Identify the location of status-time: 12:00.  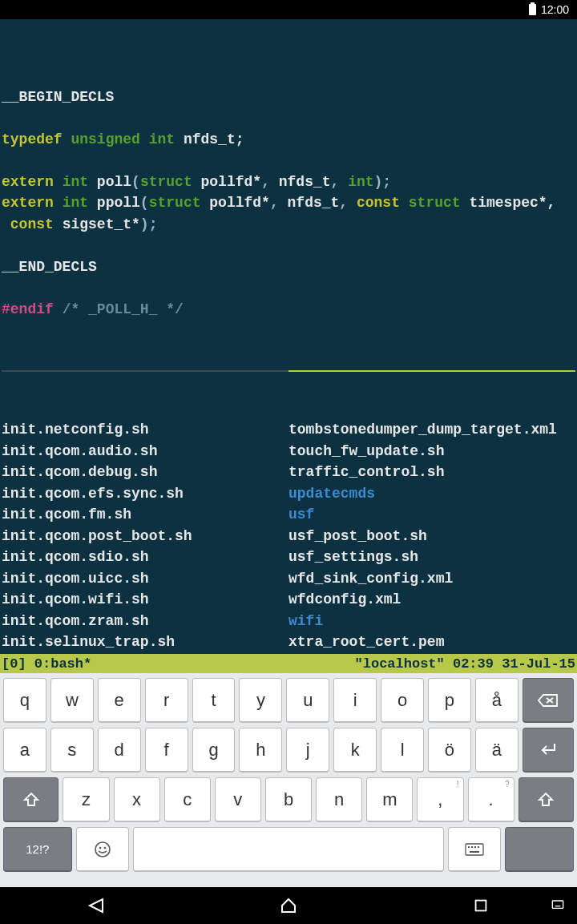
(555, 10).